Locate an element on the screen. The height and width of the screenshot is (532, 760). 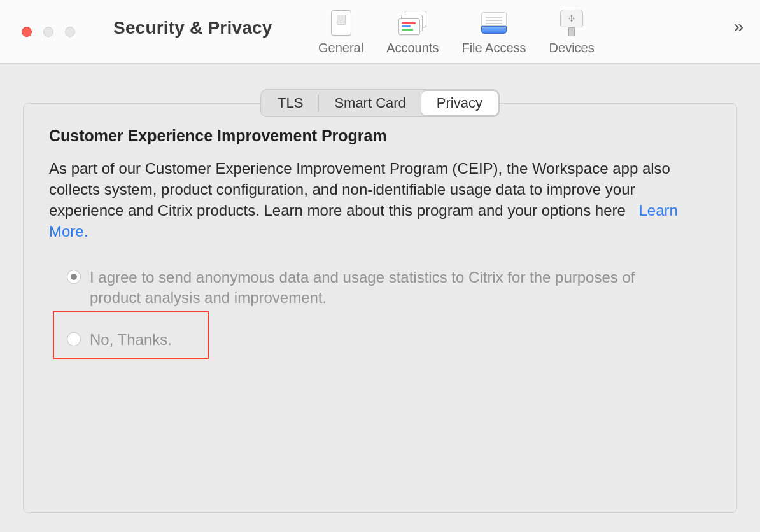
title-toolbar: Security & Privacy General Ac is located at coordinates (380, 32).